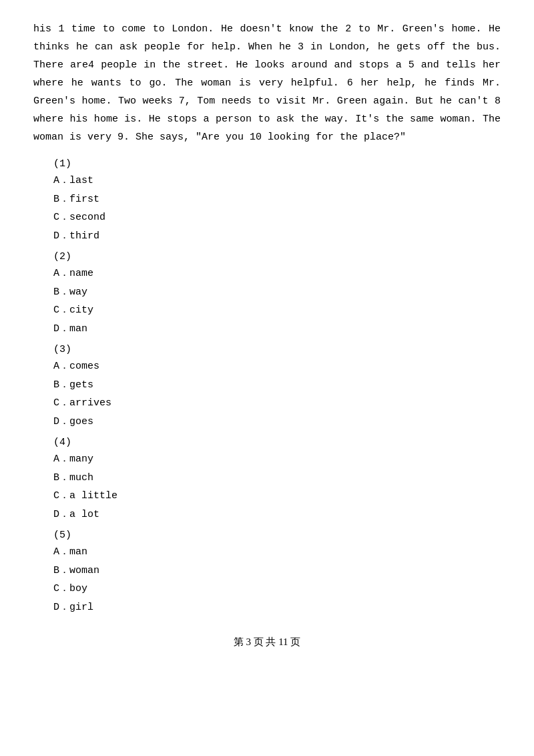  I want to click on question-number-3: (3), so click(277, 350).